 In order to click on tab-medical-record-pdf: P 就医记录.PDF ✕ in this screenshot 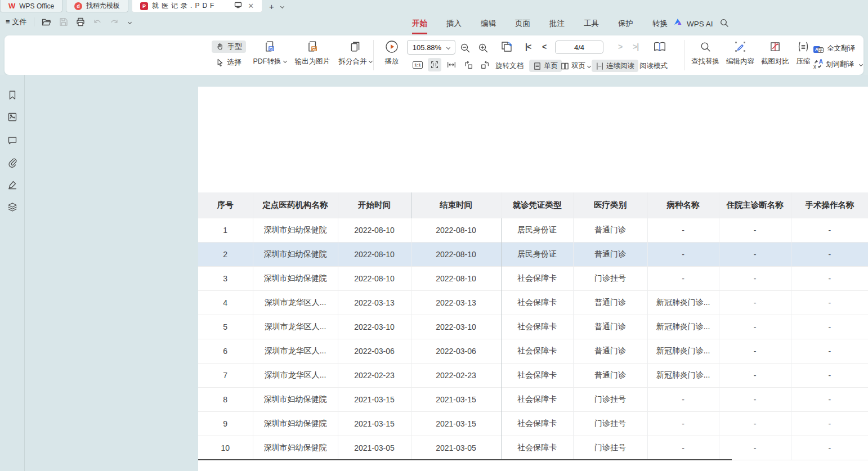, I will do `click(197, 6)`.